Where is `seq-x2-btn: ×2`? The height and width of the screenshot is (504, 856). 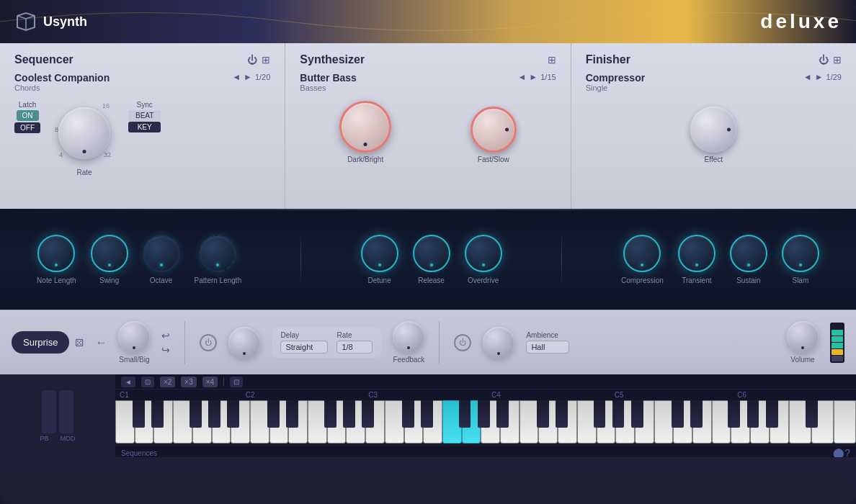 seq-x2-btn: ×2 is located at coordinates (167, 382).